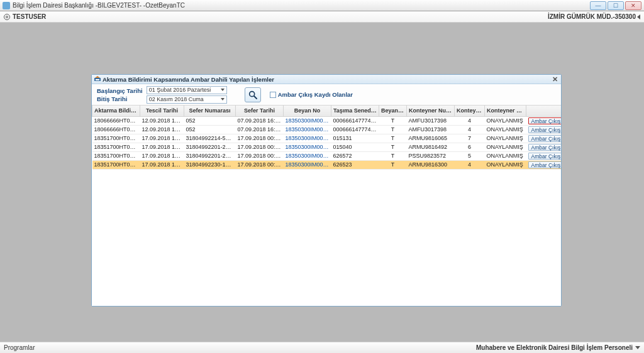 Image resolution: width=644 pixels, height=353 pixels. Describe the element at coordinates (260, 129) in the screenshot. I see `table-cell: 07.09.2018 16:0...` at that location.